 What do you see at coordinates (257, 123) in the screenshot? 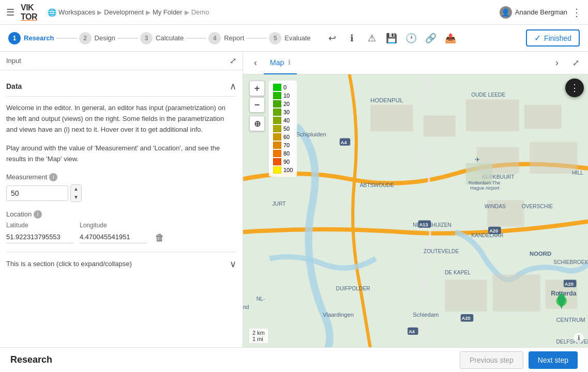
I see `locate-button: ⊕` at bounding box center [257, 123].